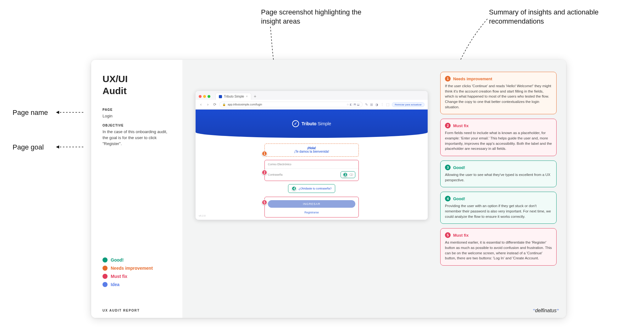  I want to click on insight-num-2: 2, so click(448, 126).